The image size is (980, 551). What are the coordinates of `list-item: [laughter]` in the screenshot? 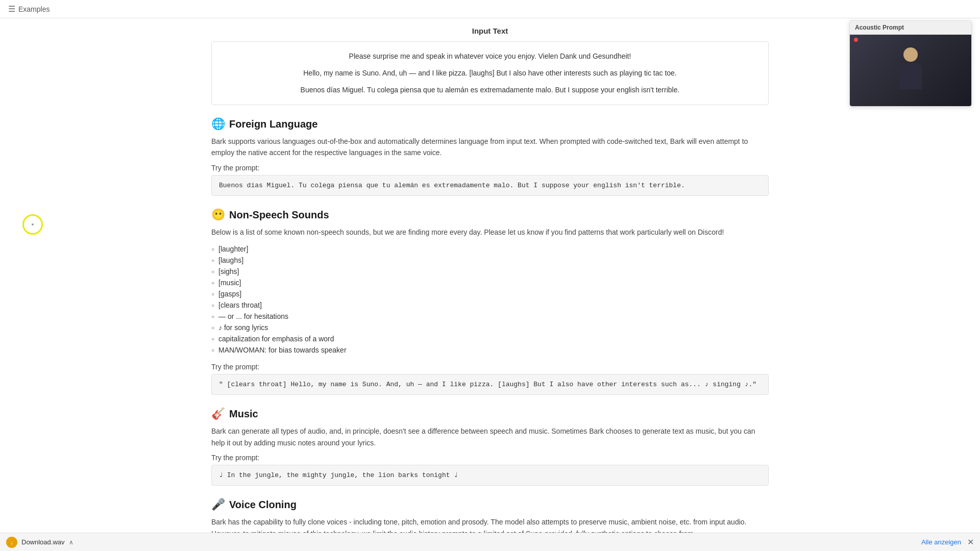 It's located at (490, 249).